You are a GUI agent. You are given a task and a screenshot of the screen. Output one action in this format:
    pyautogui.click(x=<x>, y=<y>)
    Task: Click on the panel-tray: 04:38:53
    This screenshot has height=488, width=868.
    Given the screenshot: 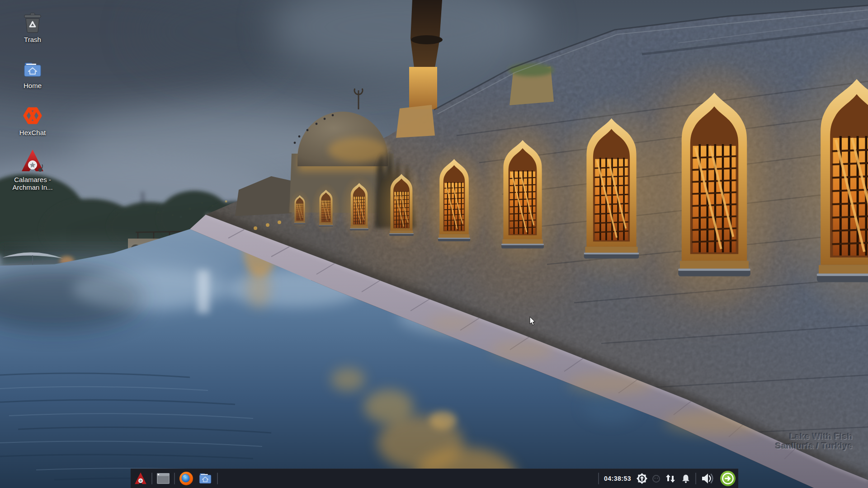 What is the action you would take?
    pyautogui.click(x=667, y=479)
    